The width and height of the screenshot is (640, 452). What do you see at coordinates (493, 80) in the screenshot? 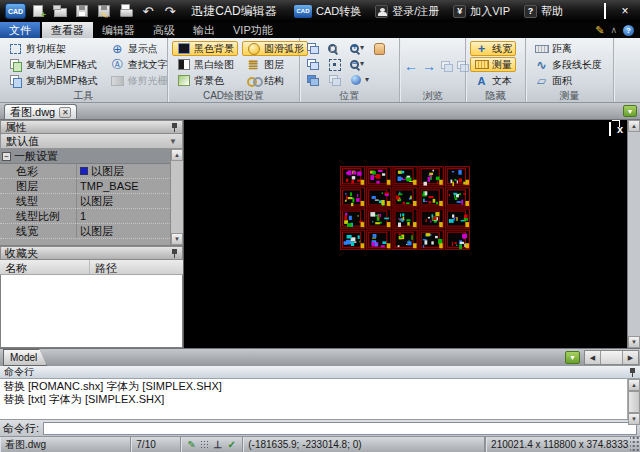
I see `text-toggle: 文本` at bounding box center [493, 80].